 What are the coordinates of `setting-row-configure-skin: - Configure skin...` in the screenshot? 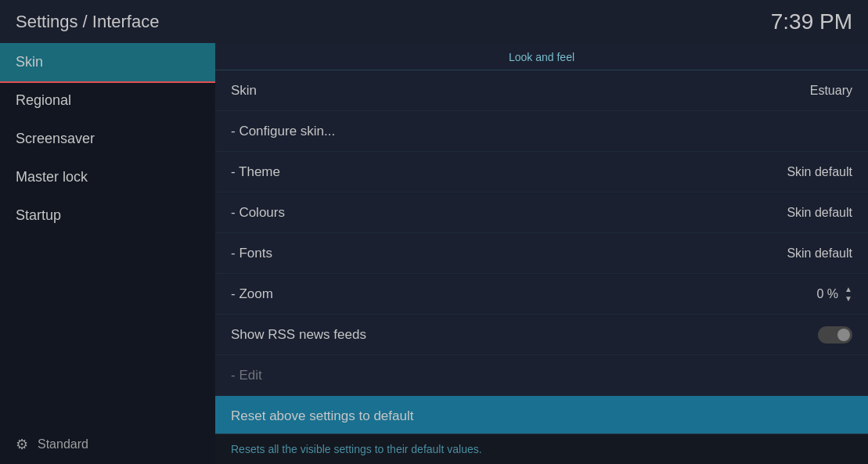 It's located at (542, 131).